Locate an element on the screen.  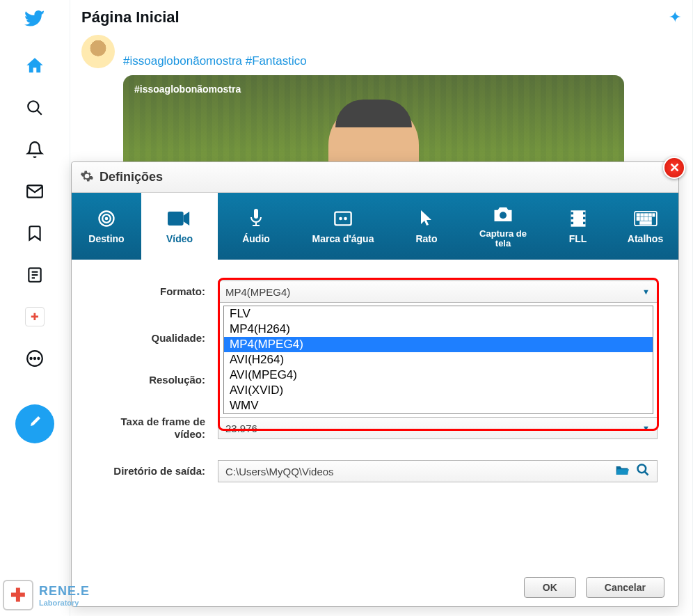
renee-app-icon: ✚ is located at coordinates (35, 317).